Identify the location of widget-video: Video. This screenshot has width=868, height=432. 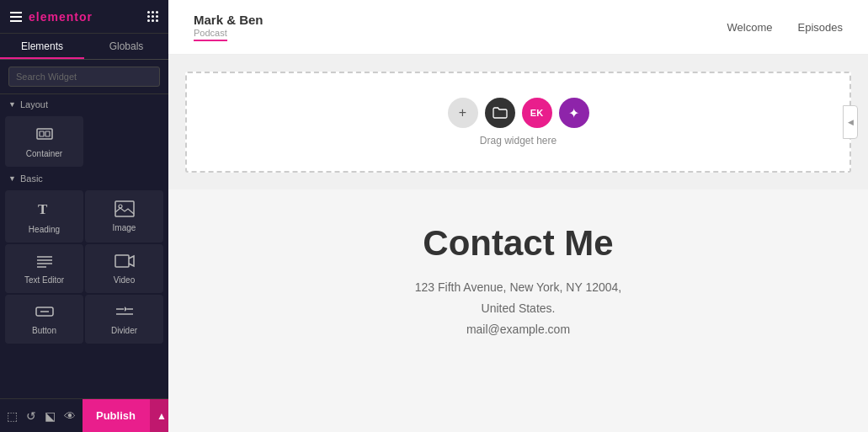
(125, 269).